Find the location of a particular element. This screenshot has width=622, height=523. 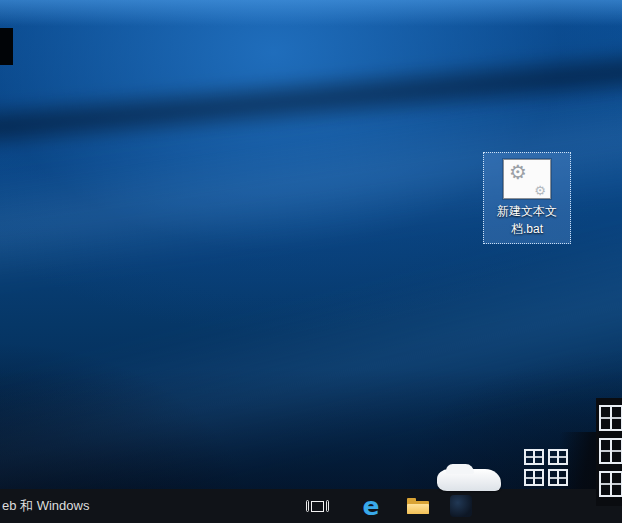

taskbar-search-box: eb 和 Windows is located at coordinates (46, 506).